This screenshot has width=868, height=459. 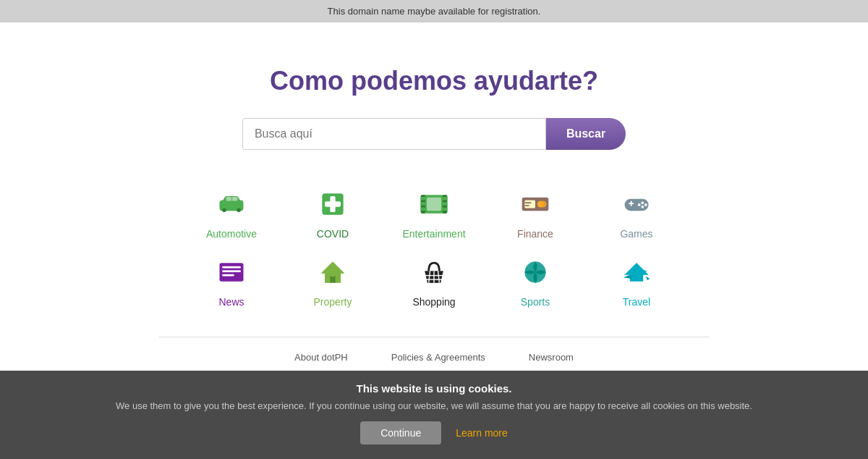 I want to click on cookie-text: We use them to give you the best experie…, so click(x=434, y=403).